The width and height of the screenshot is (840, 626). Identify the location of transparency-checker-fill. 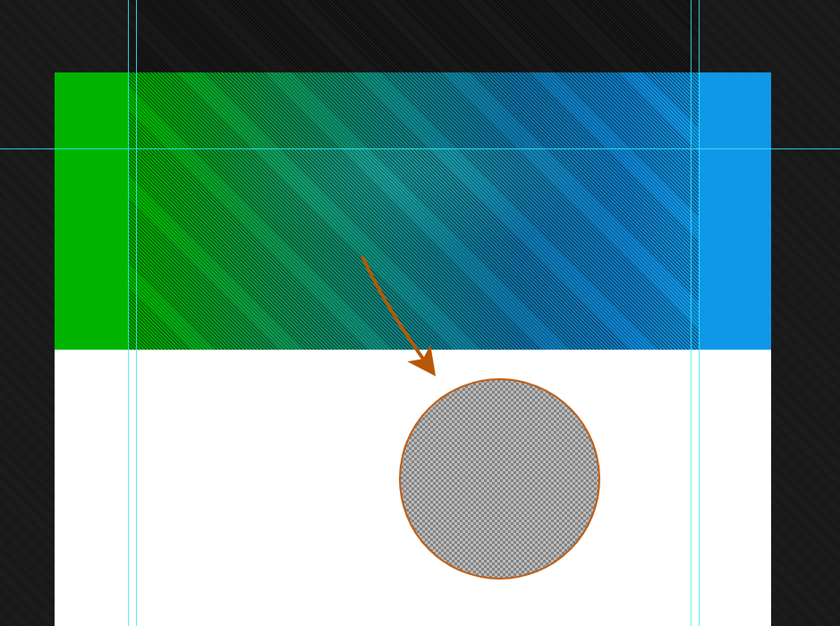
(499, 479).